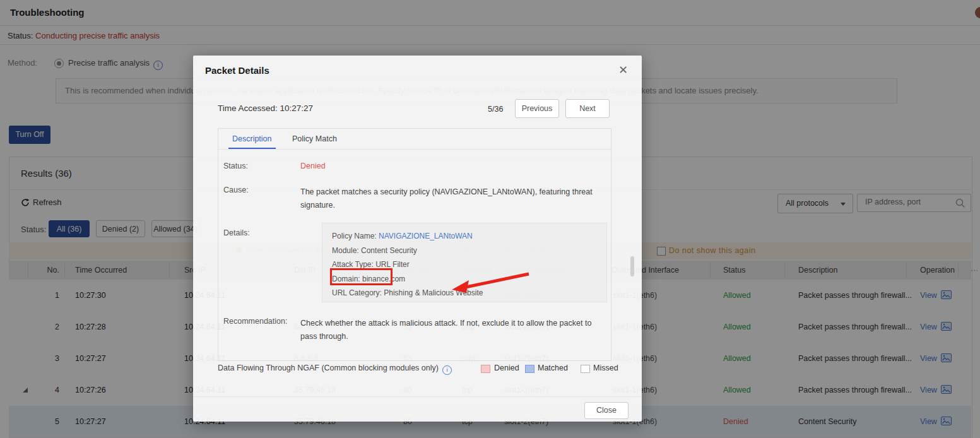  Describe the element at coordinates (495, 109) in the screenshot. I see `pager-count: 5/36` at that location.